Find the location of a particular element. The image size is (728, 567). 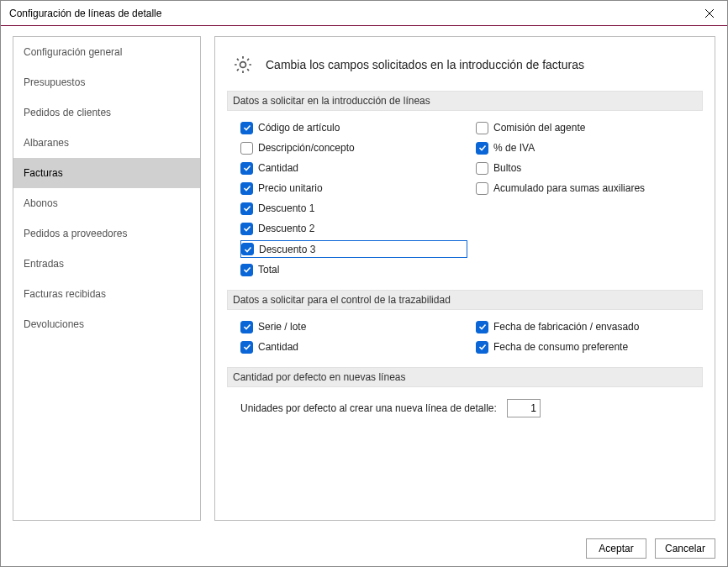

close-icon is located at coordinates (710, 13).